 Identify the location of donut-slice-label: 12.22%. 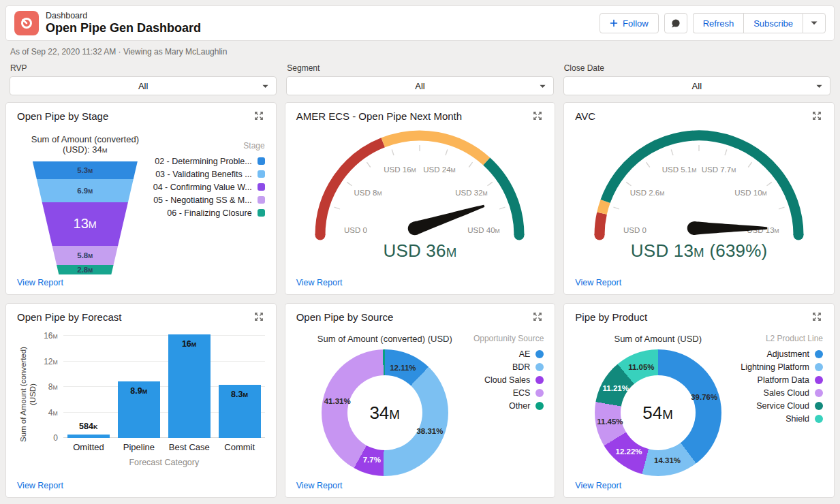
(629, 452).